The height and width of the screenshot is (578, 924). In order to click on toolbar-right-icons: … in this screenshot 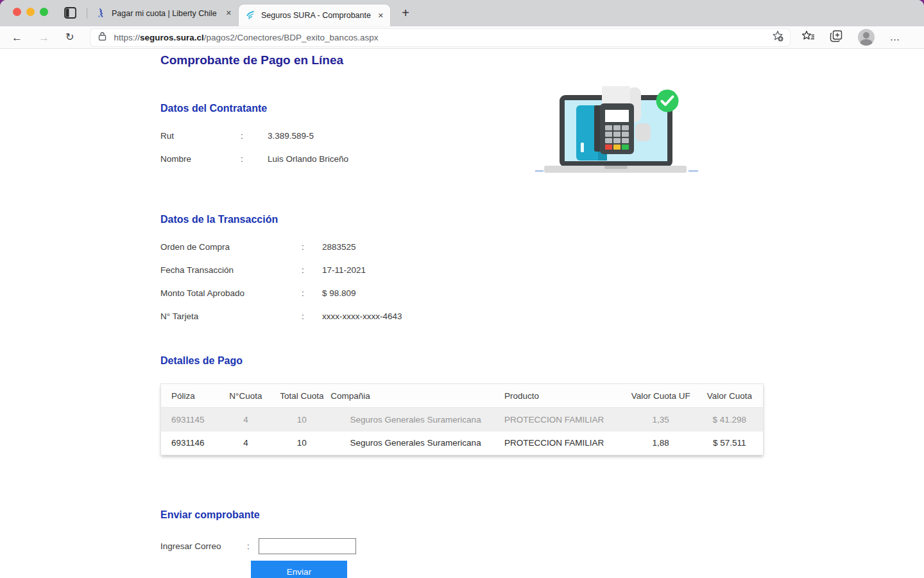, I will do `click(859, 37)`.